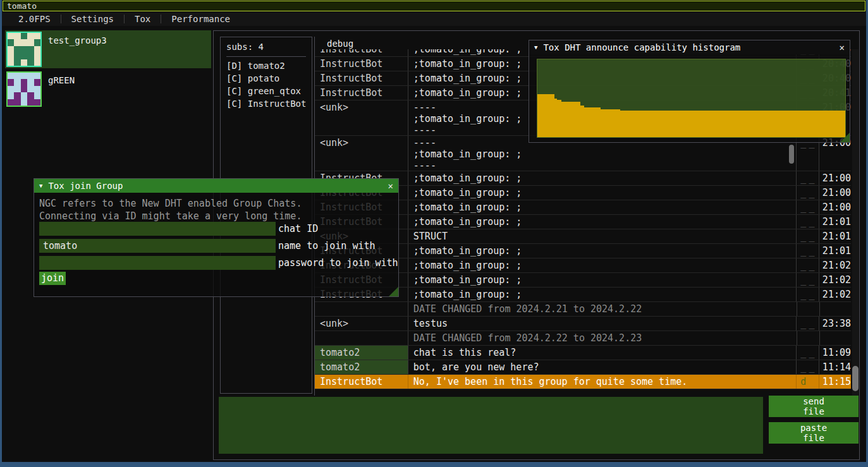 This screenshot has width=868, height=467. Describe the element at coordinates (298, 229) in the screenshot. I see `chat-id-label: chat ID` at that location.